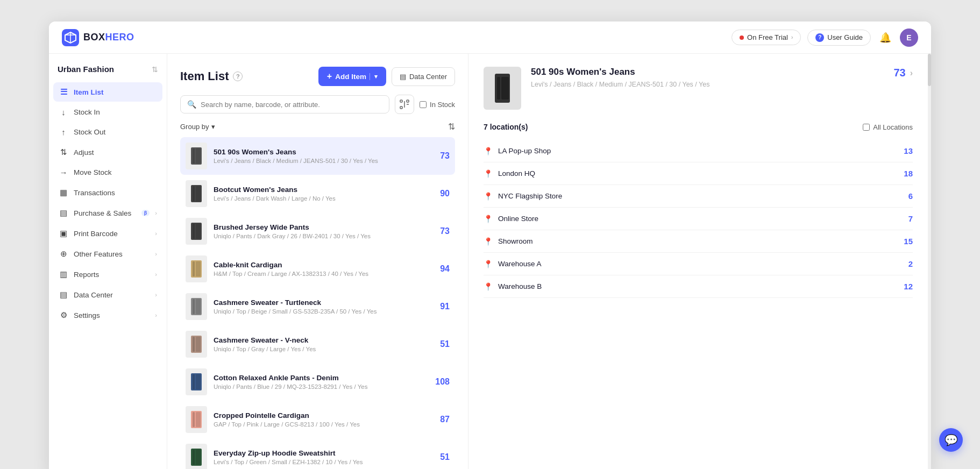  I want to click on location-row: 📍 Online Store 7, so click(698, 219).